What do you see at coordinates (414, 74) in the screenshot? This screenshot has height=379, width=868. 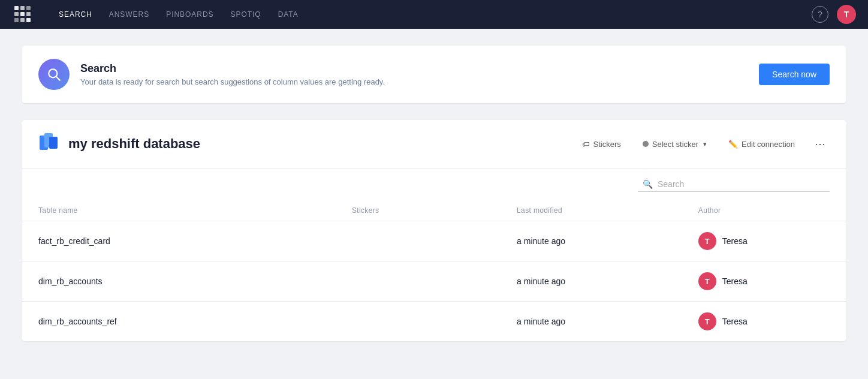 I see `search-banner-text: Search Your data is ready for search but…` at bounding box center [414, 74].